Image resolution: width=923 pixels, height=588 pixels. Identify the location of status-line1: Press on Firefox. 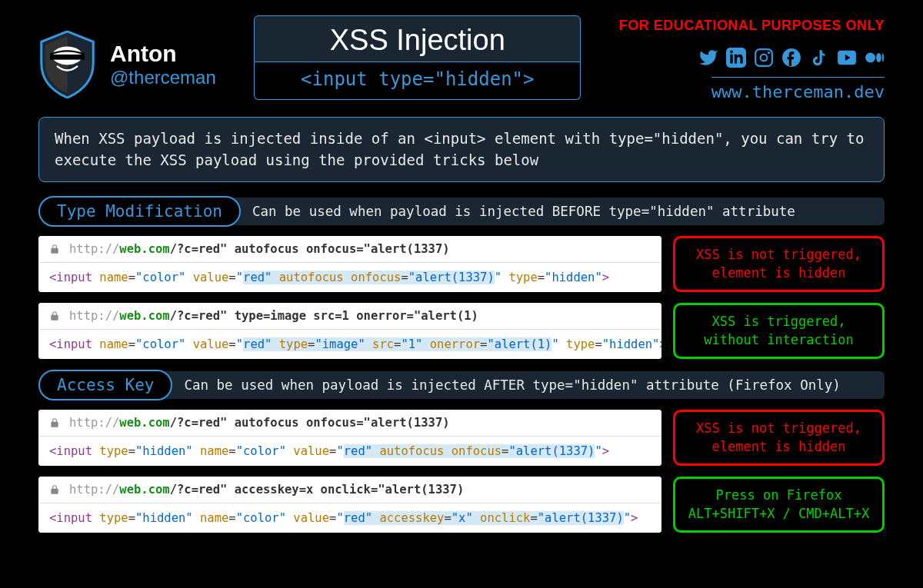
(779, 496).